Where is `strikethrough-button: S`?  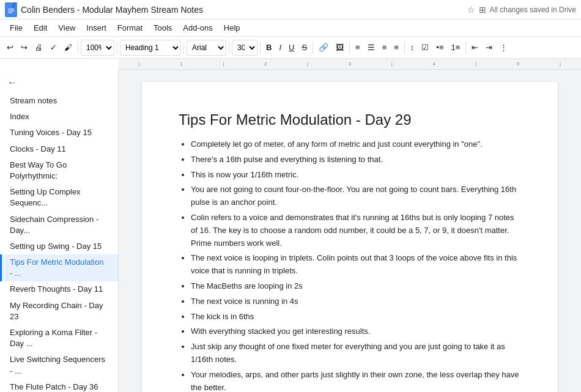
strikethrough-button: S is located at coordinates (305, 48).